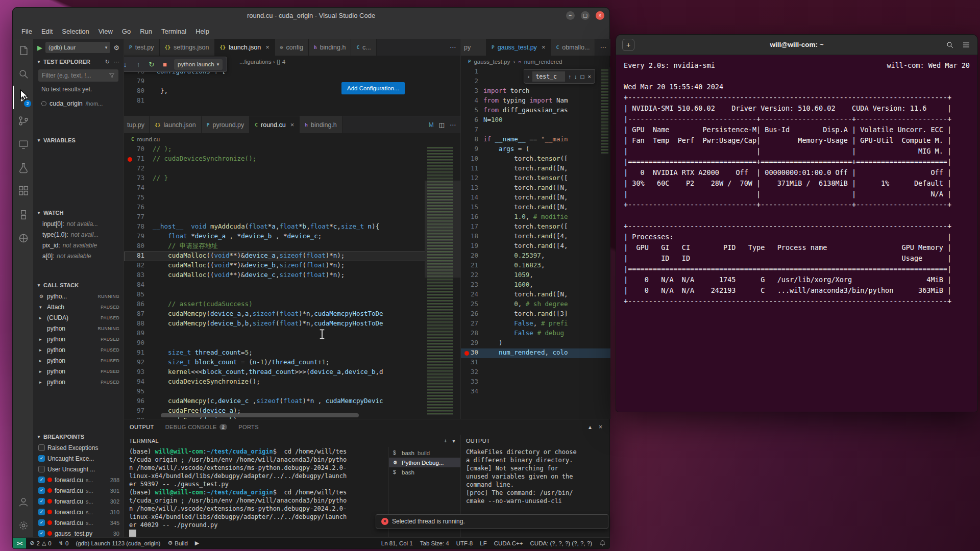 The width and height of the screenshot is (980, 551). Describe the element at coordinates (138, 169) in the screenshot. I see `line-number: 72` at that location.